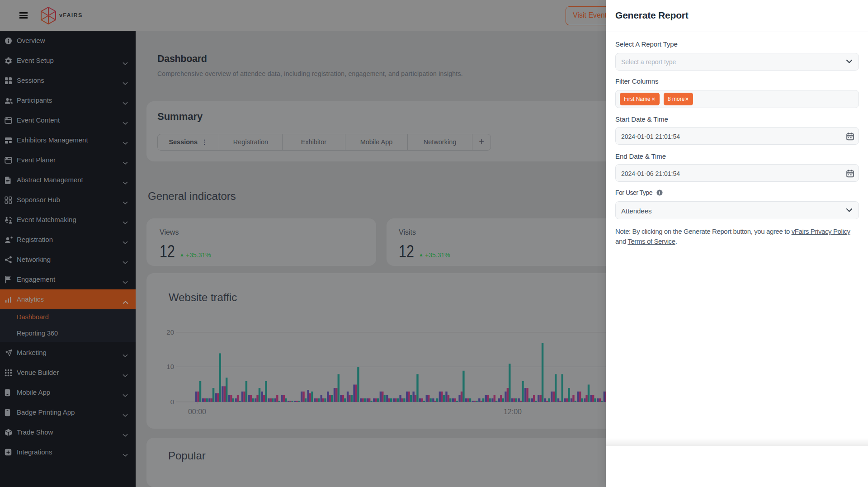  Describe the element at coordinates (172, 402) in the screenshot. I see `svg-text: 0` at that location.